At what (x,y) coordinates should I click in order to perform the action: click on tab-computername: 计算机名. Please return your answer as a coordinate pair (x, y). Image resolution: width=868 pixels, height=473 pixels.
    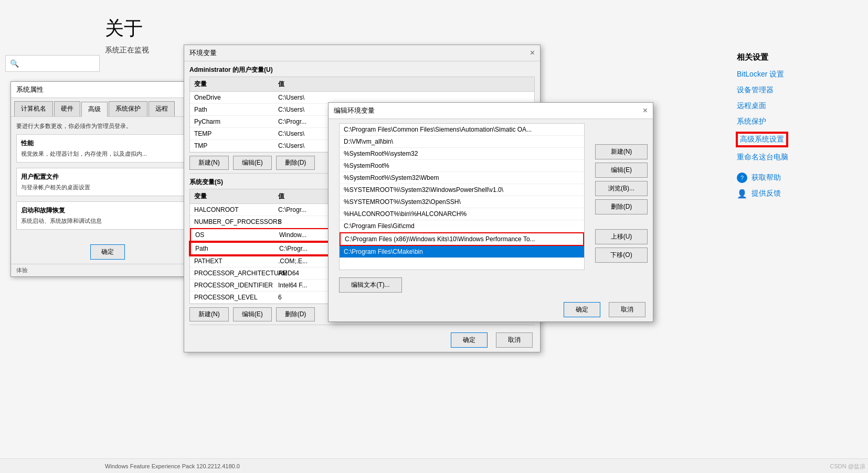
    Looking at the image, I should click on (34, 109).